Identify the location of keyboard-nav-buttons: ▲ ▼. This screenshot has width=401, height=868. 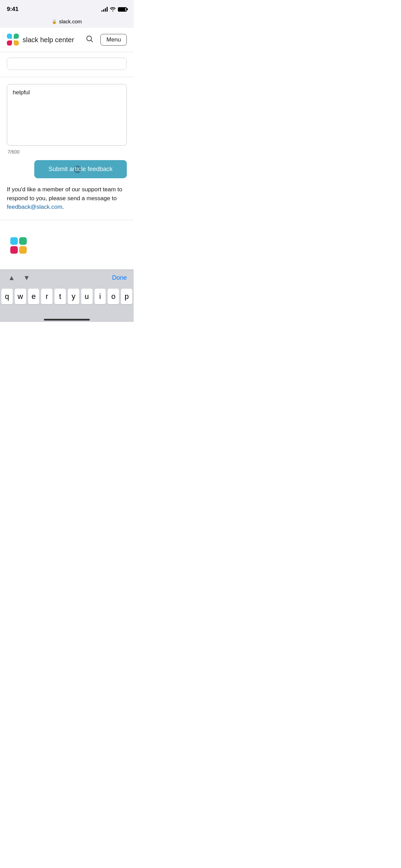
(19, 278).